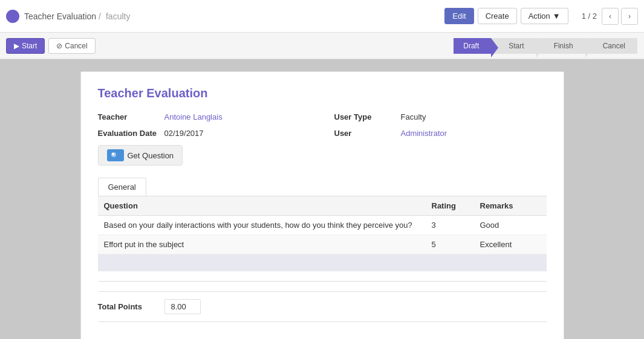 The width and height of the screenshot is (644, 339). I want to click on cancel-icon: ⊘, so click(59, 46).